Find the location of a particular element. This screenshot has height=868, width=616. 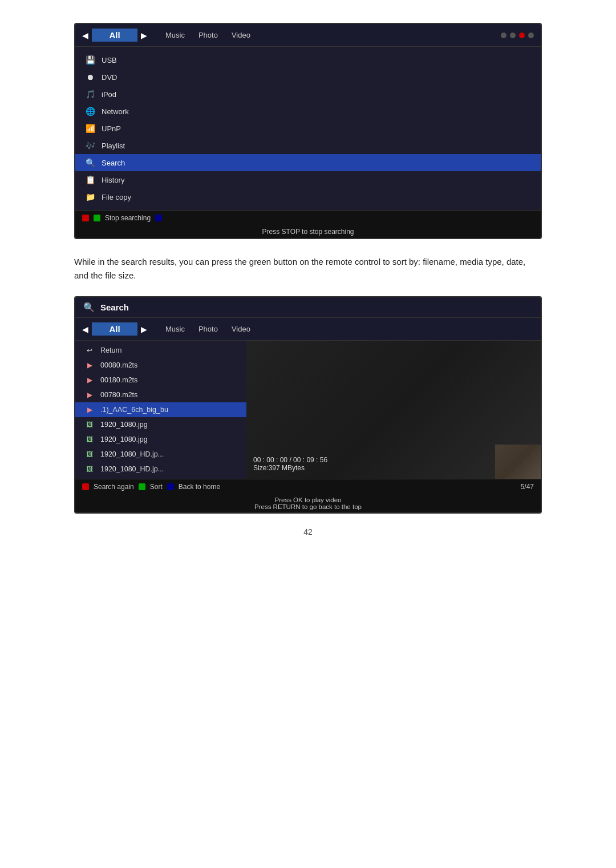

file-item-1: ▶ 00180.m2ts is located at coordinates (161, 380).